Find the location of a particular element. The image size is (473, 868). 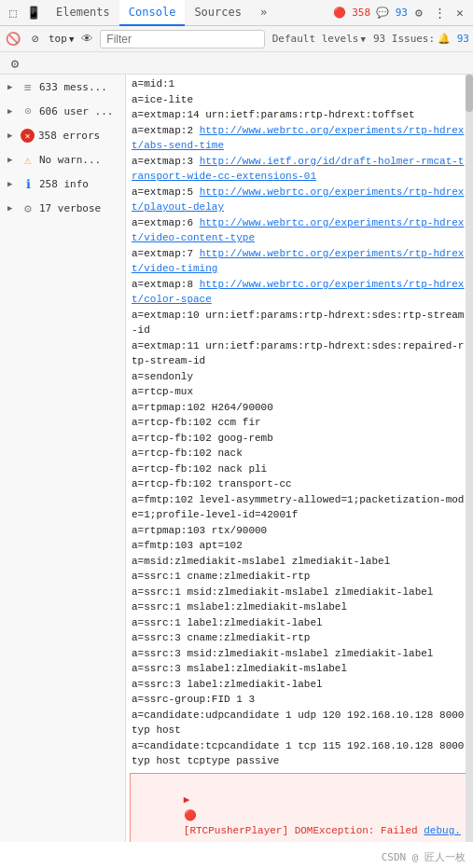

log-line: a=ssrc:3 msid:zlmediakit-mslabel zlmedia… is located at coordinates (299, 654).